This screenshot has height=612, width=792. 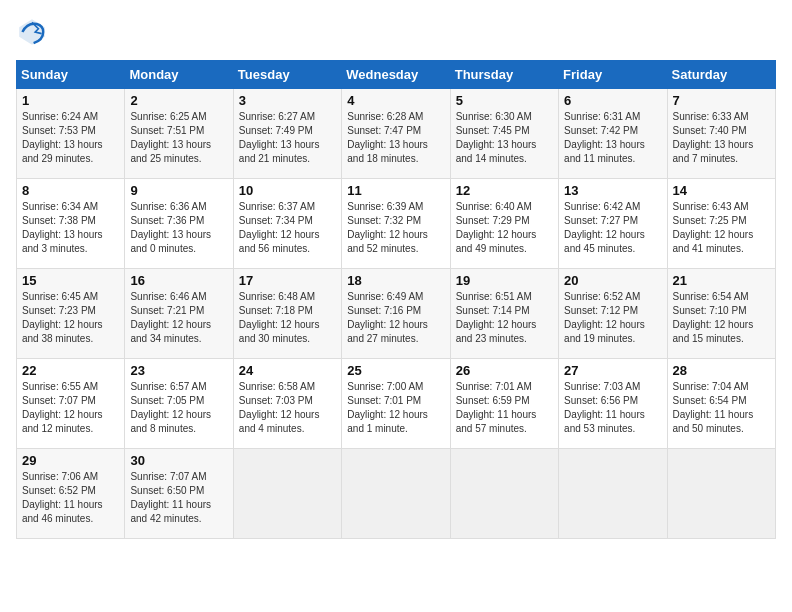 What do you see at coordinates (70, 370) in the screenshot?
I see `day-number: 22` at bounding box center [70, 370].